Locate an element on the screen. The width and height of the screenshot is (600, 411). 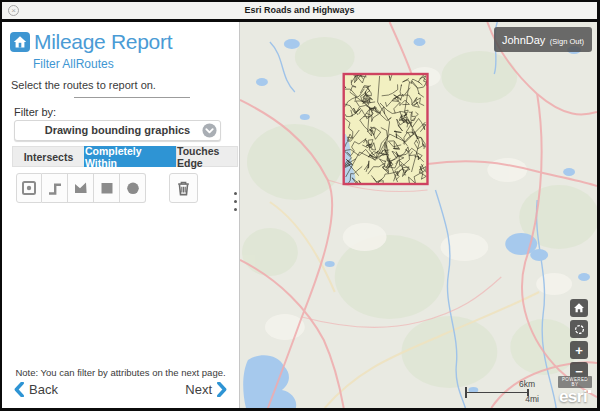
home-icon is located at coordinates (20, 42).